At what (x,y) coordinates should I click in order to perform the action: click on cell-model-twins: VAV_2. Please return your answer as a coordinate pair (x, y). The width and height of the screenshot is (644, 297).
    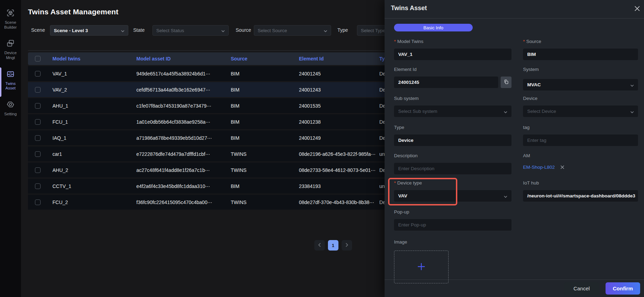
    Looking at the image, I should click on (60, 90).